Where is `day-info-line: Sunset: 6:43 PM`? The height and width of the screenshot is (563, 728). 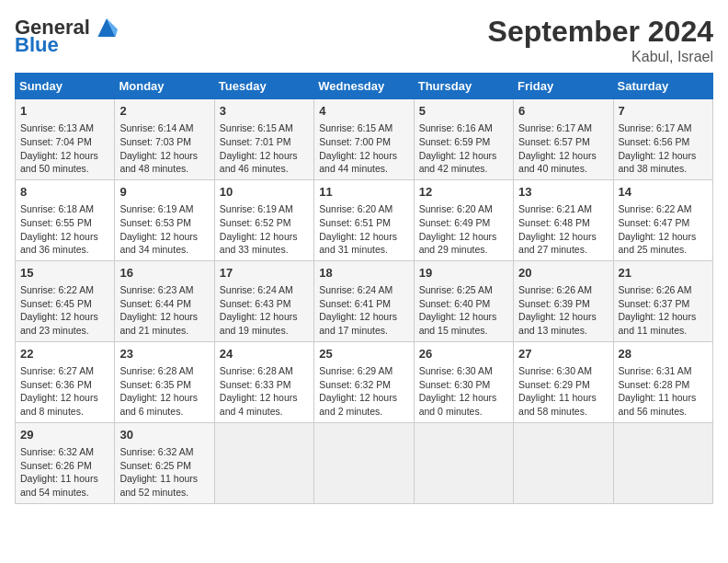
day-info-line: Sunset: 6:43 PM is located at coordinates (265, 304).